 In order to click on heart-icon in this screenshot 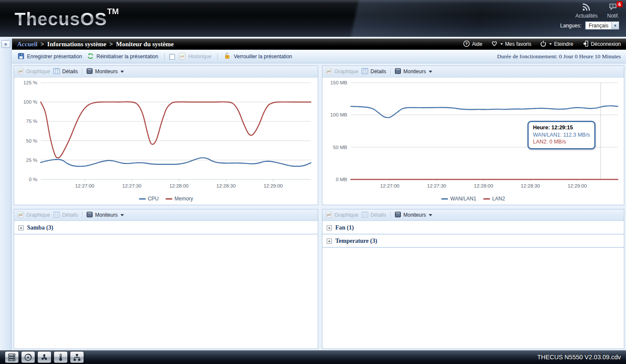, I will do `click(494, 44)`.